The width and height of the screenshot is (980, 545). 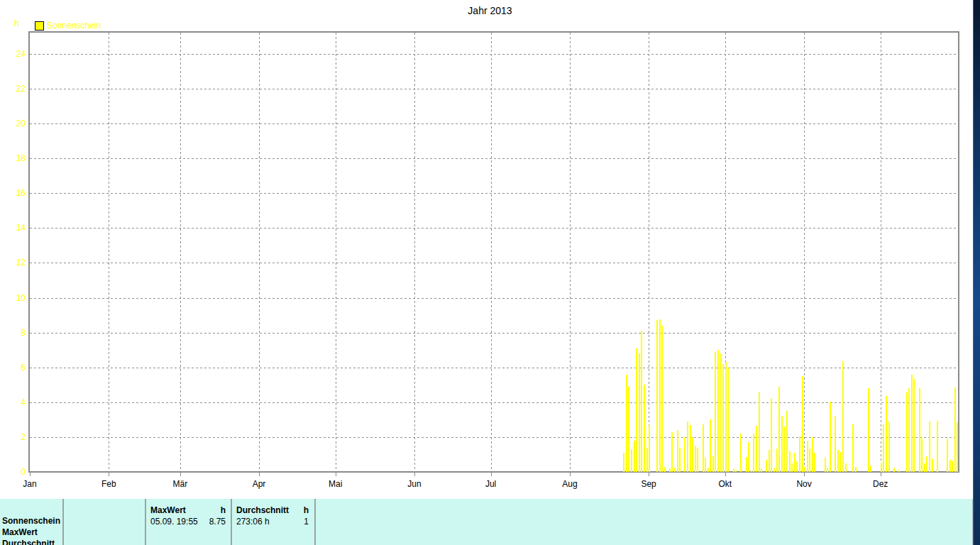 I want to click on y-tick-label: 16, so click(x=16, y=193).